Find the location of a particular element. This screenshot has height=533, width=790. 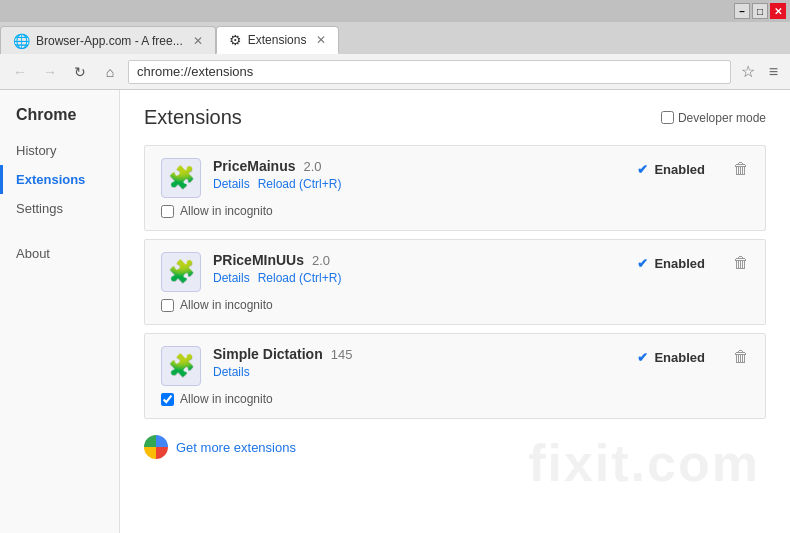

extension-enabled-simpledictation: ✔ Enabled is located at coordinates (671, 358).